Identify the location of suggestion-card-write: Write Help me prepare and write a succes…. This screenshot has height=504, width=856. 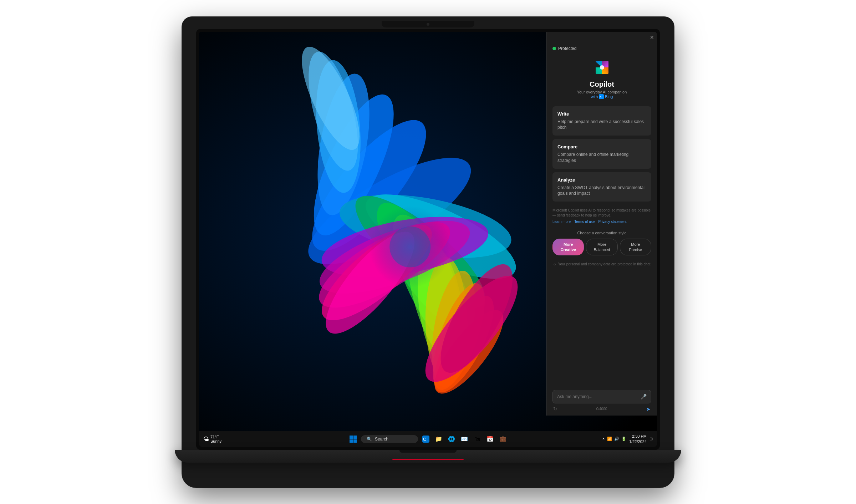
(602, 121).